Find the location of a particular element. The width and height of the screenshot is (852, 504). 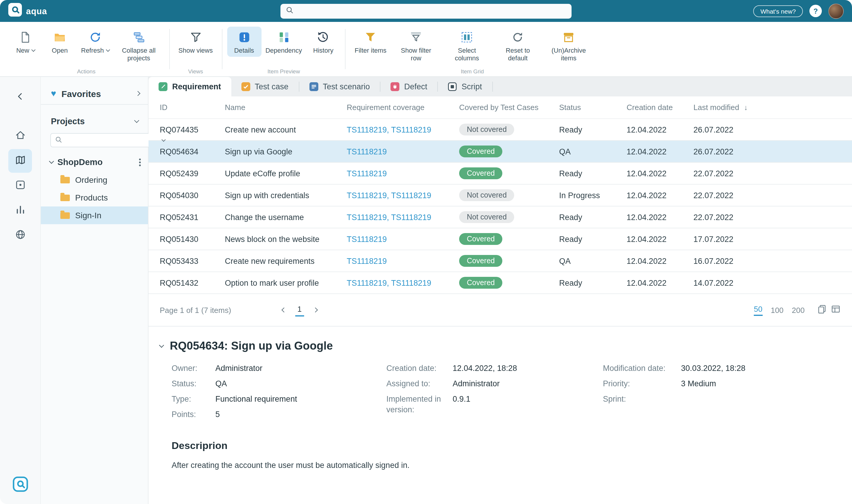

rail-globe-button is located at coordinates (20, 235).